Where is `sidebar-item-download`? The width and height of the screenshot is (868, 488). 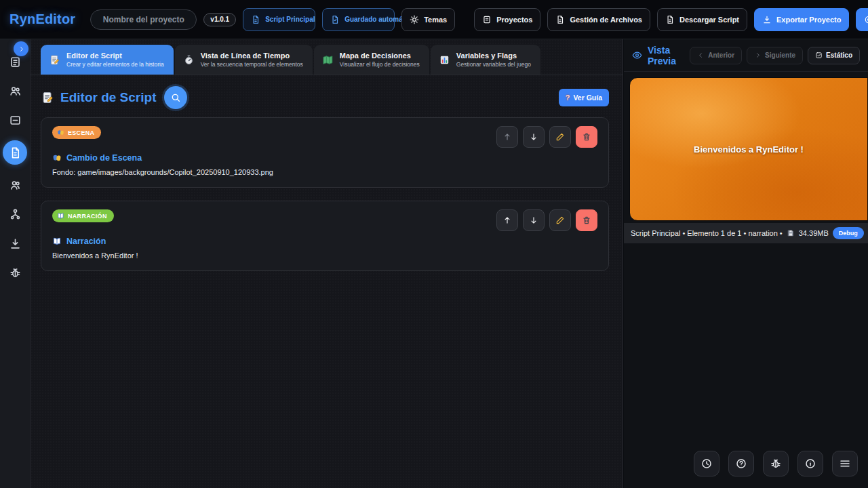 sidebar-item-download is located at coordinates (15, 243).